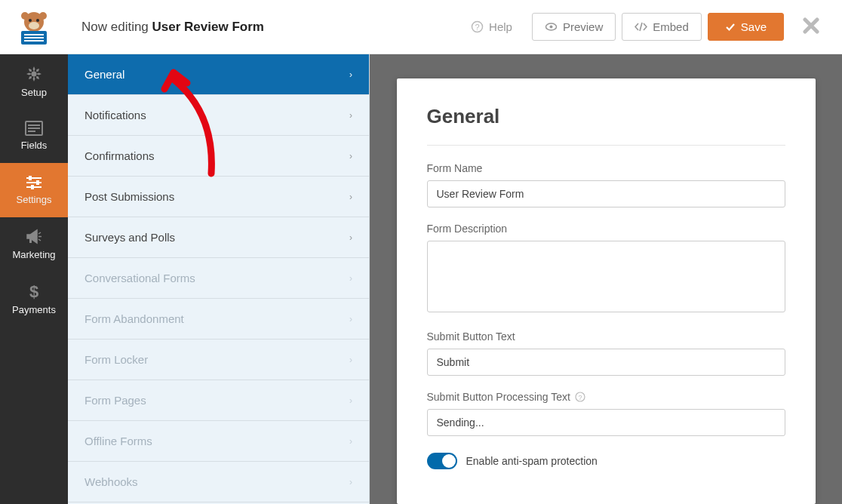  What do you see at coordinates (34, 74) in the screenshot?
I see `gear-icon` at bounding box center [34, 74].